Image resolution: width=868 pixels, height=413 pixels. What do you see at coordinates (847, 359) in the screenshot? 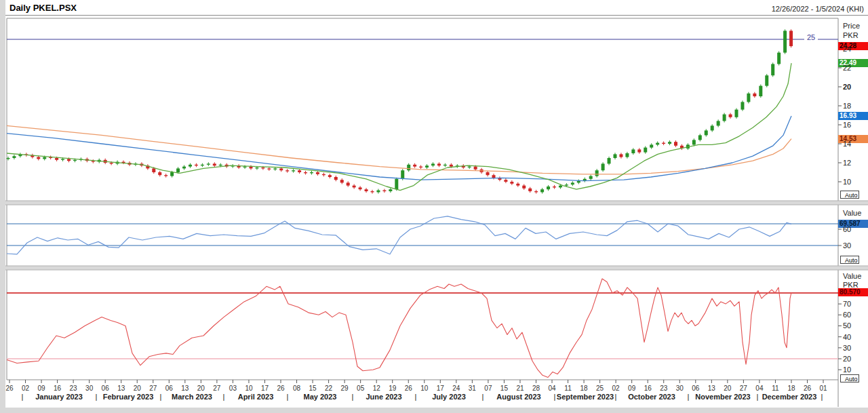
I see `stoch-axis-tick: 20` at bounding box center [847, 359].